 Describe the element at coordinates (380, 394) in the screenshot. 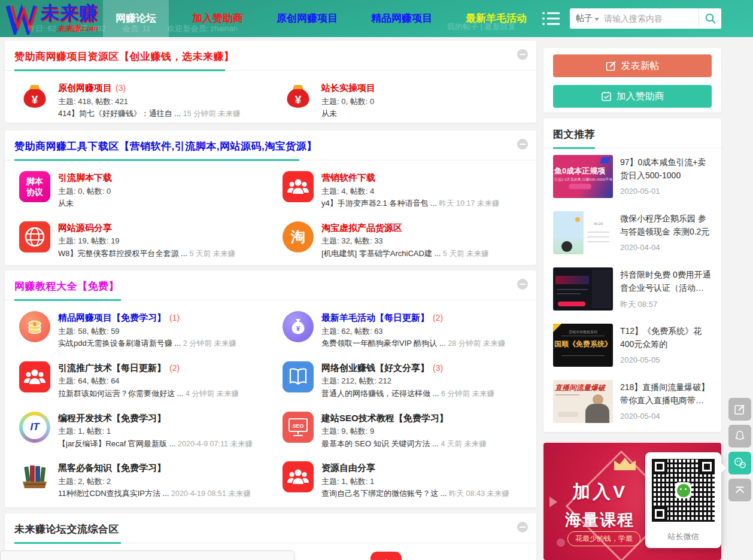

I see `last-post-link: 普通人的网络赚钱，还得这样做 ...` at that location.